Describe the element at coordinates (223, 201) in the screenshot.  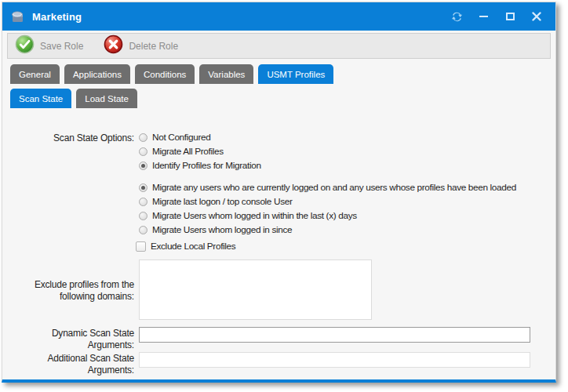
I see `radio-option-label: Migrate last logon / top console User` at that location.